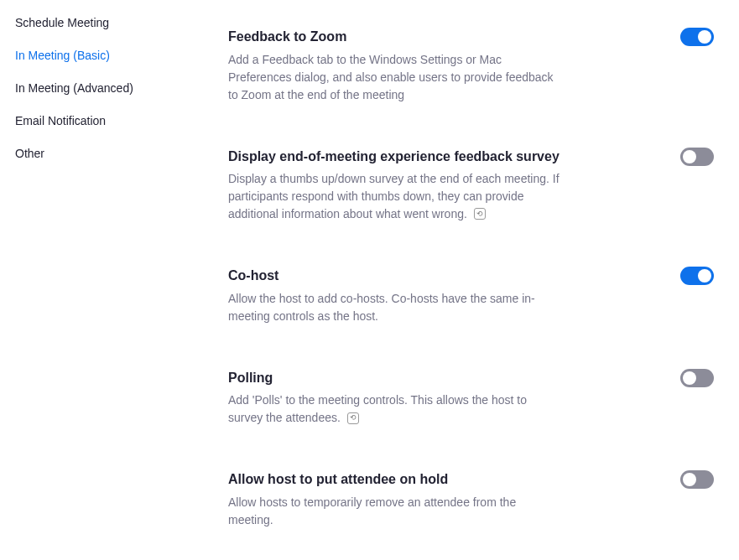 This screenshot has height=560, width=739. I want to click on setting-text: Polling Add 'Polls' to the meeting contr…, so click(396, 398).